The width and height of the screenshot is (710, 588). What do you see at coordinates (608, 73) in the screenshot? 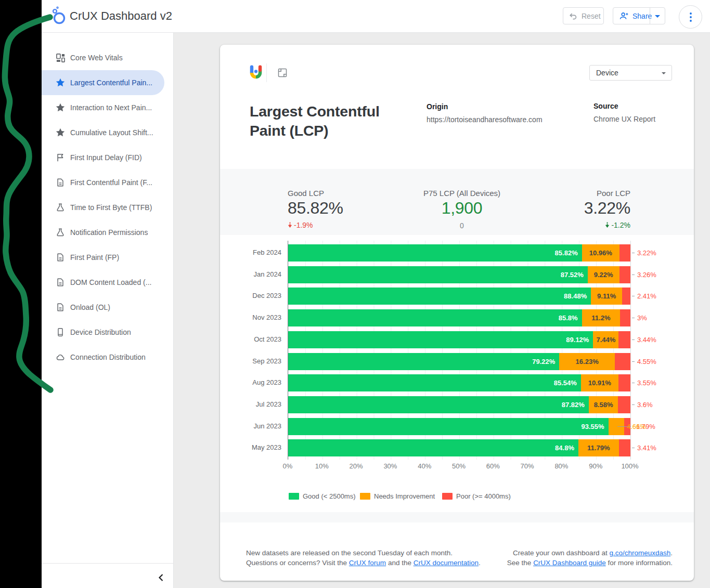
I see `device-filter-value: Device` at bounding box center [608, 73].